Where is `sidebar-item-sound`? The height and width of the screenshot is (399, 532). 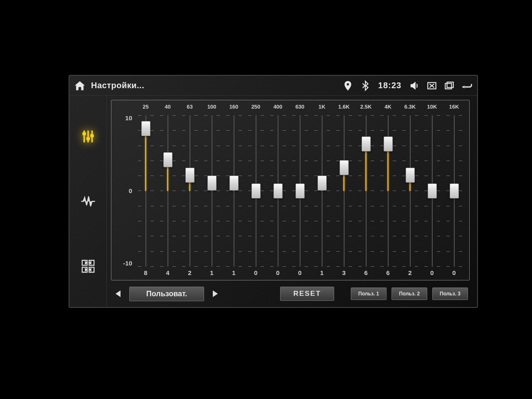 sidebar-item-sound is located at coordinates (88, 201).